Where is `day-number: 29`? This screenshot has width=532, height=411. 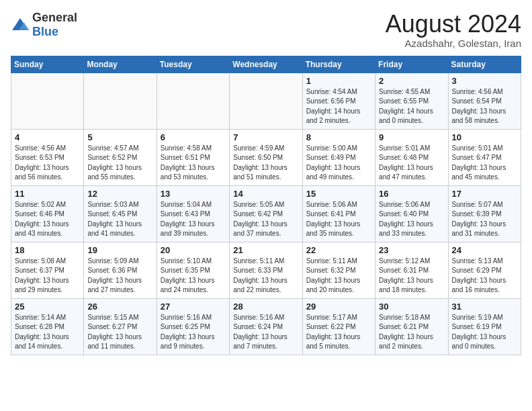 day-number: 29 is located at coordinates (339, 306).